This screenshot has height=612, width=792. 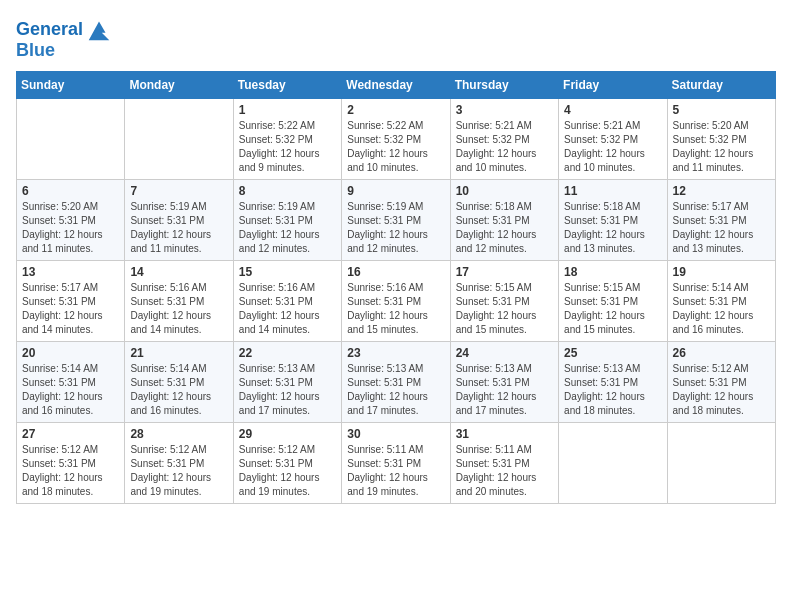 What do you see at coordinates (504, 86) in the screenshot?
I see `weekday-header: Thursday` at bounding box center [504, 86].